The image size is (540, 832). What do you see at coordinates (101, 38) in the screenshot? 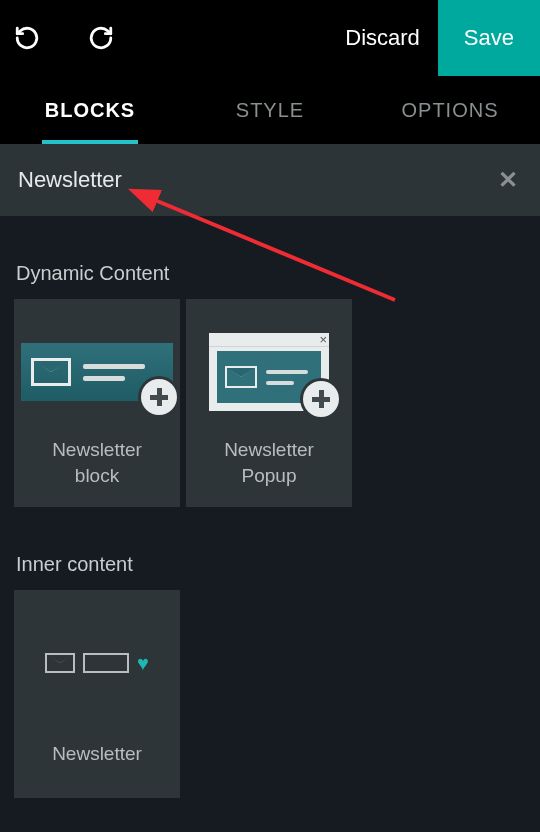
I see `redo-button` at bounding box center [101, 38].